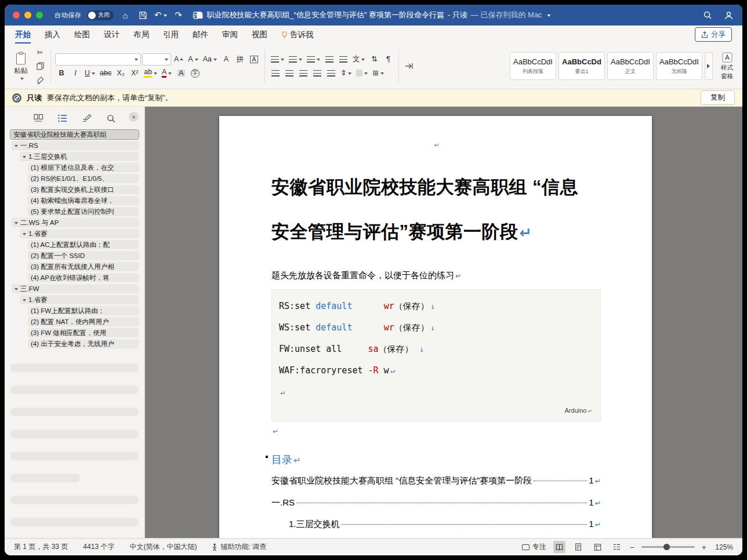 This screenshot has width=747, height=560. What do you see at coordinates (260, 35) in the screenshot?
I see `tab-view: 视图` at bounding box center [260, 35].